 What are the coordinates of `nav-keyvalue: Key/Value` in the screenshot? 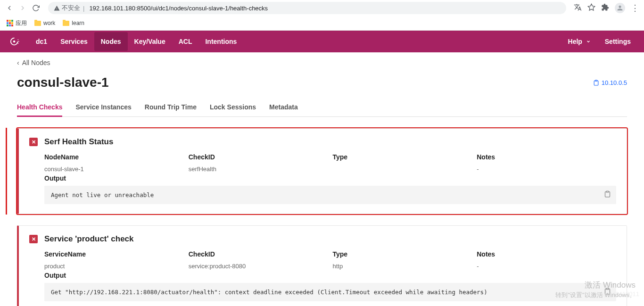 It's located at (150, 41).